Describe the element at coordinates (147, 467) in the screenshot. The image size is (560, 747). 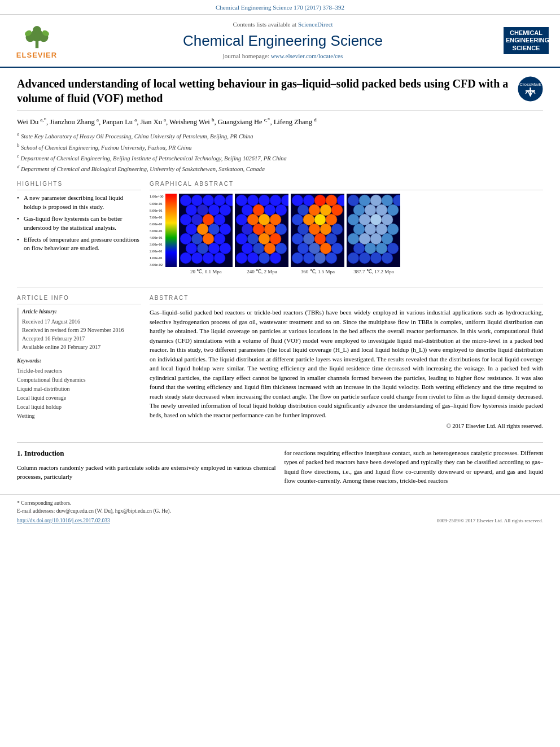
I see `intro-col-left: 1. Introduction Column reactors randomly…` at that location.